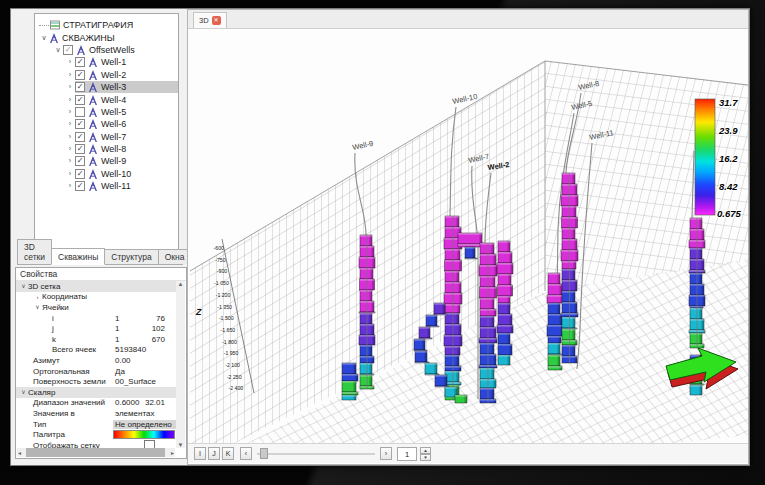 The image size is (765, 485). I want to click on prop-row-total-cells: Всего ячеек 5193840, so click(98, 350).